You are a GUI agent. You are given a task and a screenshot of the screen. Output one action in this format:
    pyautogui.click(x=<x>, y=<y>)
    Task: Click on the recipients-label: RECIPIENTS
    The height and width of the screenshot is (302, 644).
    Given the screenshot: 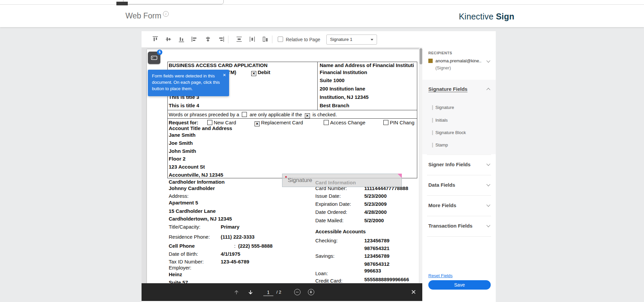 What is the action you would take?
    pyautogui.click(x=440, y=53)
    